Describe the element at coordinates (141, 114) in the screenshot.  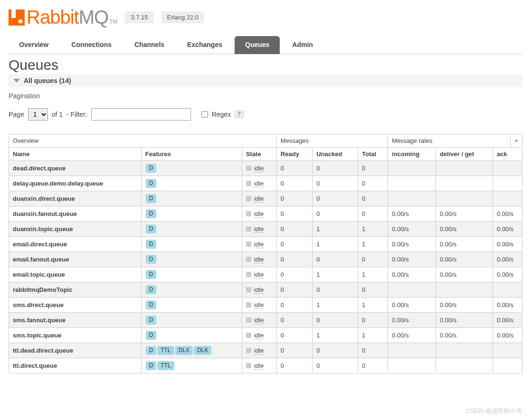
I see `filter-input` at that location.